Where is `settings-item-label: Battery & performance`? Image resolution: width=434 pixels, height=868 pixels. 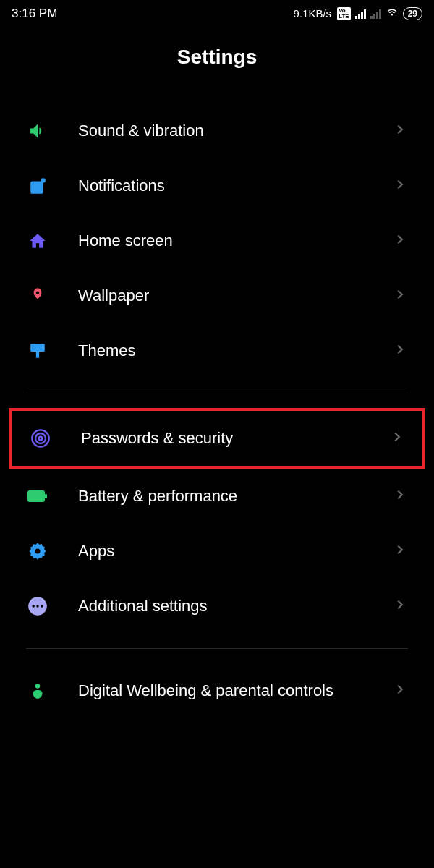
settings-item-label: Battery & performance is located at coordinates (235, 496).